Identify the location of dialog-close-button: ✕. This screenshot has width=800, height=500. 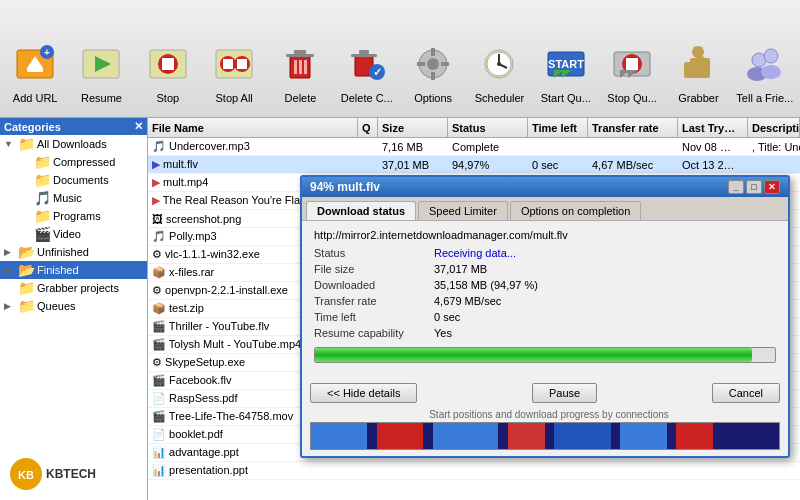
(772, 187).